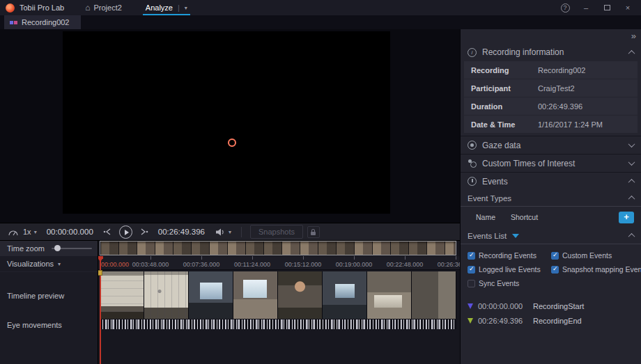  Describe the element at coordinates (550, 163) in the screenshot. I see `section-custom-times-of-interest: Custom Times of Interest` at that location.